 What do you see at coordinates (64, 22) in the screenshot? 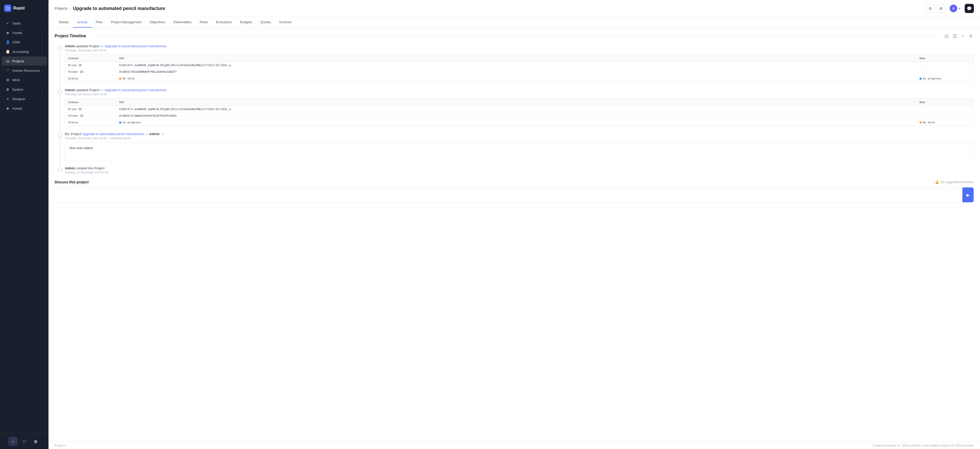
I see `tab-details: Details` at bounding box center [64, 22].